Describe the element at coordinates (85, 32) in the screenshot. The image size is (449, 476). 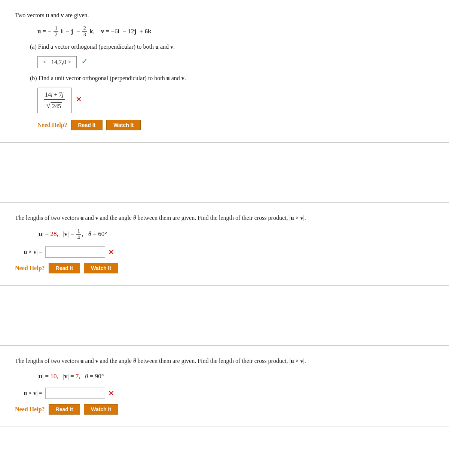
I see `u-frac2: 2 3` at that location.